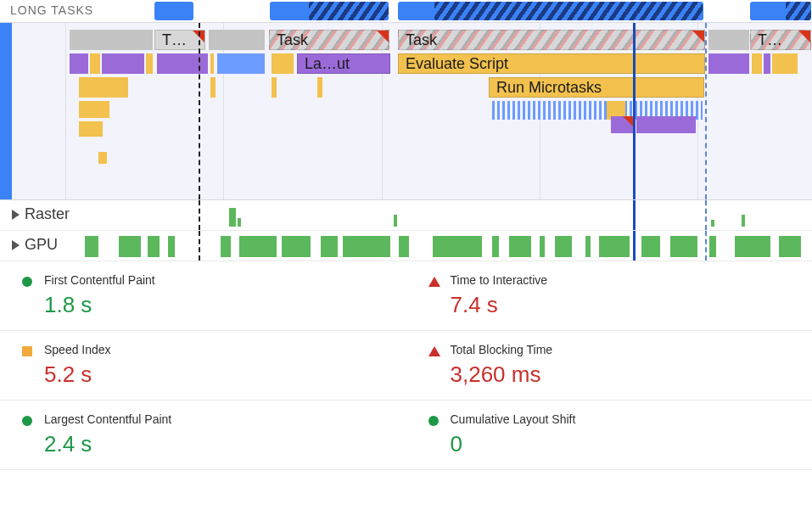  What do you see at coordinates (328, 64) in the screenshot?
I see `layout-label: La…ut` at bounding box center [328, 64].